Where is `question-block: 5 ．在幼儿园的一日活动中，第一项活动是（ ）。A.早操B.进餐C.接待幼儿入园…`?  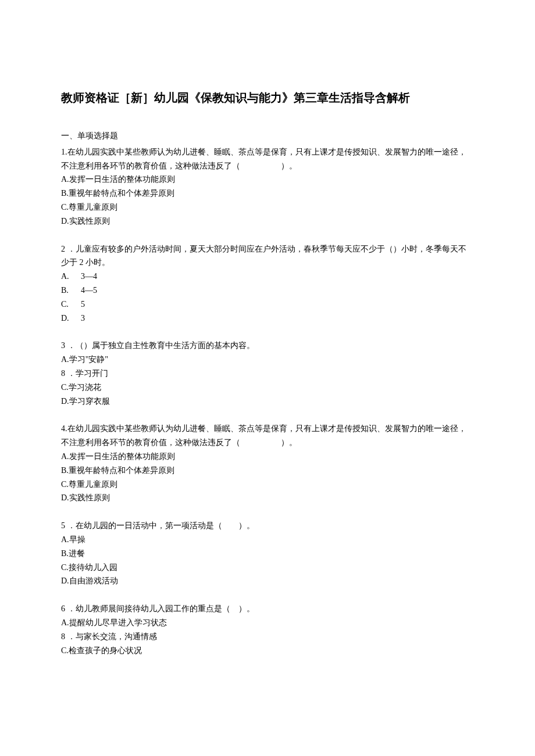
question-block: 5 ．在幼儿园的一日活动中，第一项活动是（ ）。A.早操B.进餐C.接待幼儿入园… is located at coordinates (268, 553).